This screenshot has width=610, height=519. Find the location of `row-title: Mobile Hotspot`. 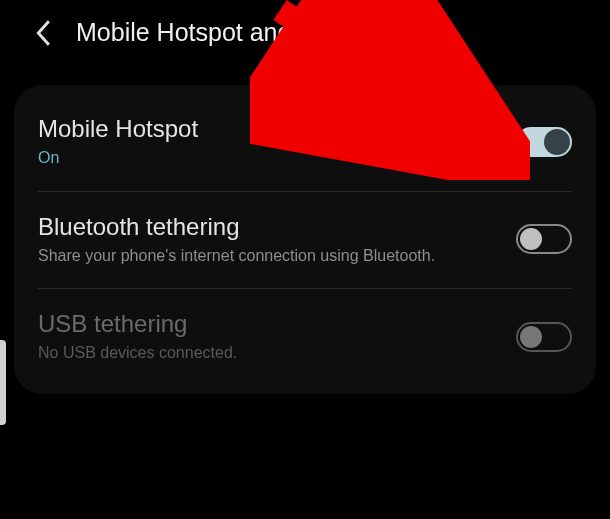

row-title: Mobile Hotspot is located at coordinates (267, 129).